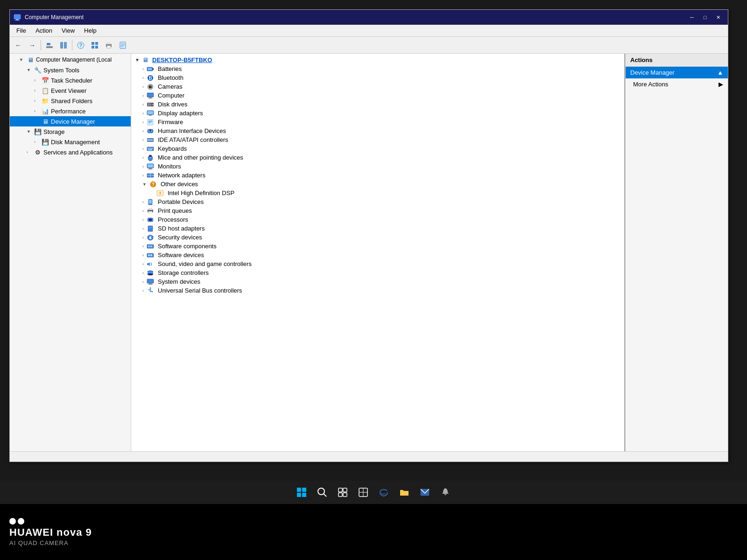  I want to click on tree-print-queues: › Print queues, so click(378, 211).